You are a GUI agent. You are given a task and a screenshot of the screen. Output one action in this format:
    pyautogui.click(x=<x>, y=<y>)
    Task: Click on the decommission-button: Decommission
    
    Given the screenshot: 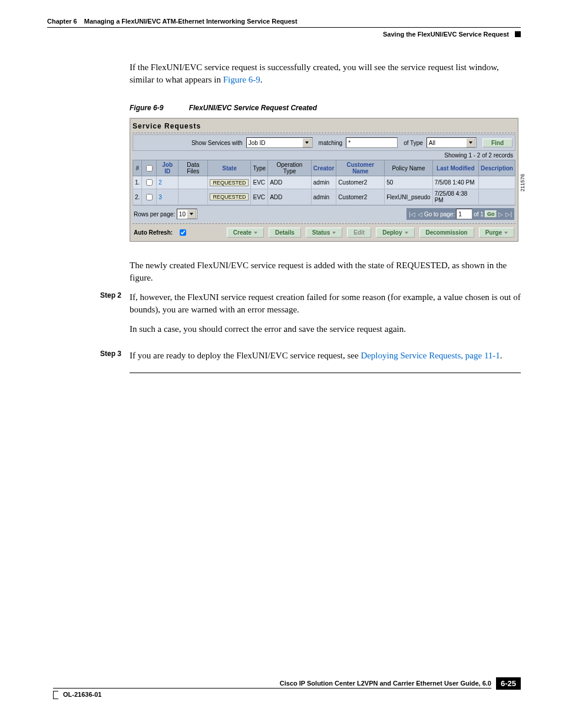 What is the action you would take?
    pyautogui.click(x=447, y=232)
    